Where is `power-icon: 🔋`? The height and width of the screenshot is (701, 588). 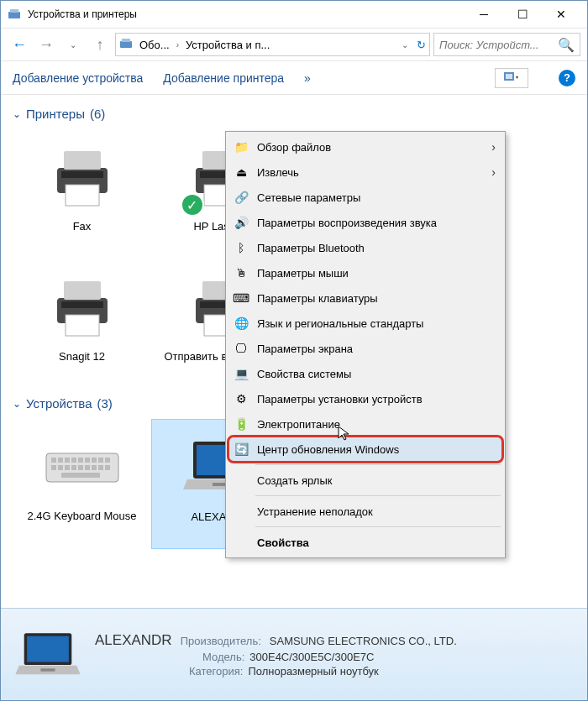
power-icon: 🔋 is located at coordinates (241, 424).